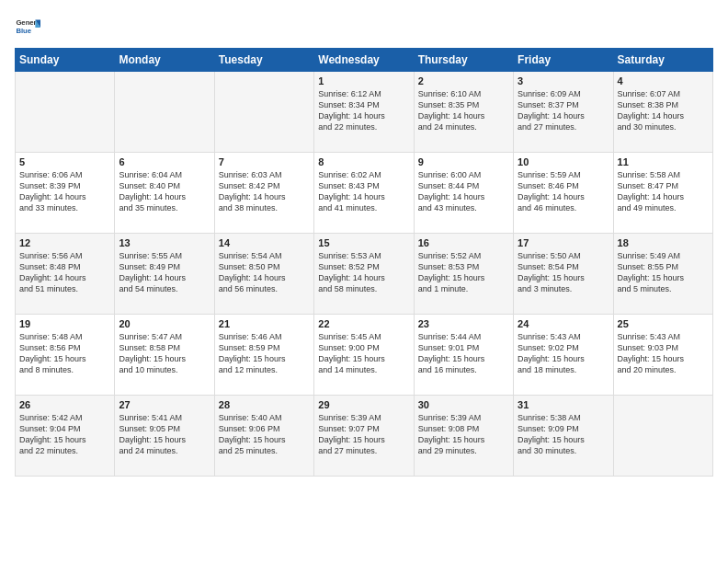 This screenshot has width=728, height=563. Describe the element at coordinates (463, 434) in the screenshot. I see `day-info: Sunrise: 5:39 AM Sunset: 9:08 PM Dayligh…` at that location.